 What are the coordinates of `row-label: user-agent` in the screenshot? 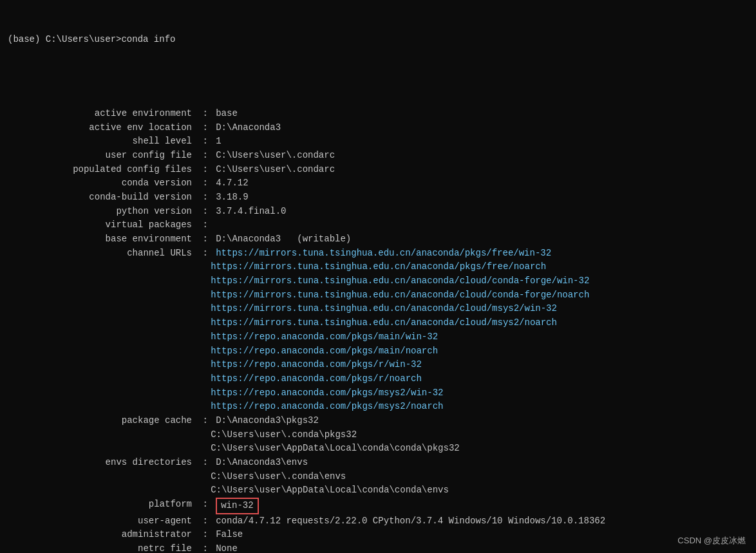 It's located at (101, 521).